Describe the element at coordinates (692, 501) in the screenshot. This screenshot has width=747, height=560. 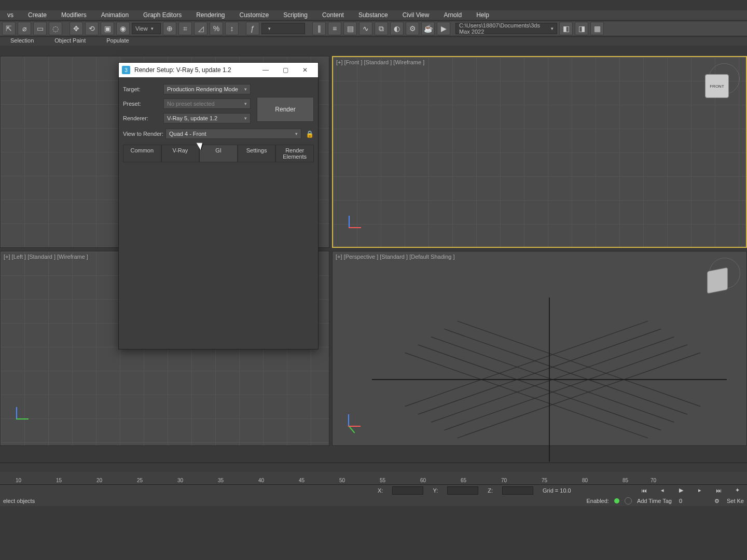
I see `frame-input: 0` at that location.